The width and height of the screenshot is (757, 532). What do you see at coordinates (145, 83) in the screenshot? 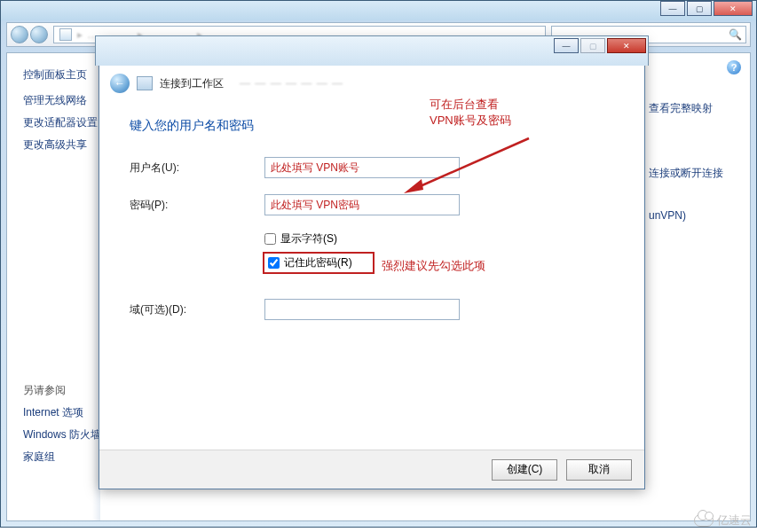
I see `workplace-icon` at bounding box center [145, 83].